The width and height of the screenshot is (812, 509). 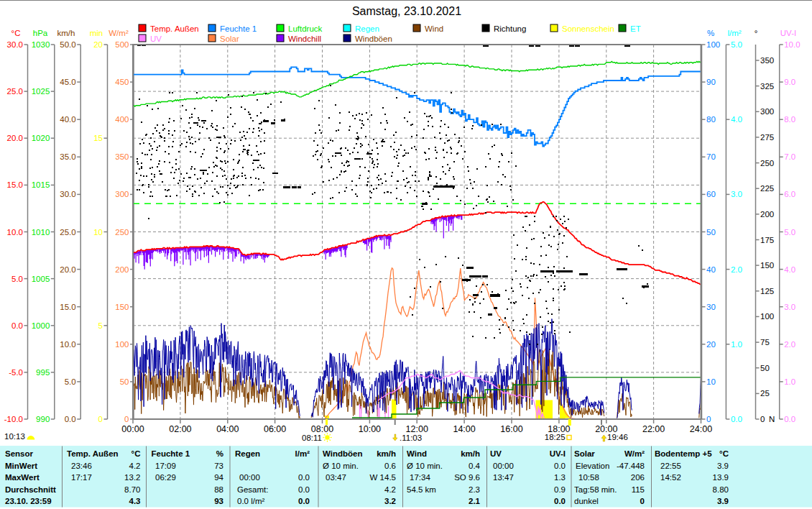 What do you see at coordinates (512, 429) in the screenshot?
I see `svg-text: 16:00` at bounding box center [512, 429].